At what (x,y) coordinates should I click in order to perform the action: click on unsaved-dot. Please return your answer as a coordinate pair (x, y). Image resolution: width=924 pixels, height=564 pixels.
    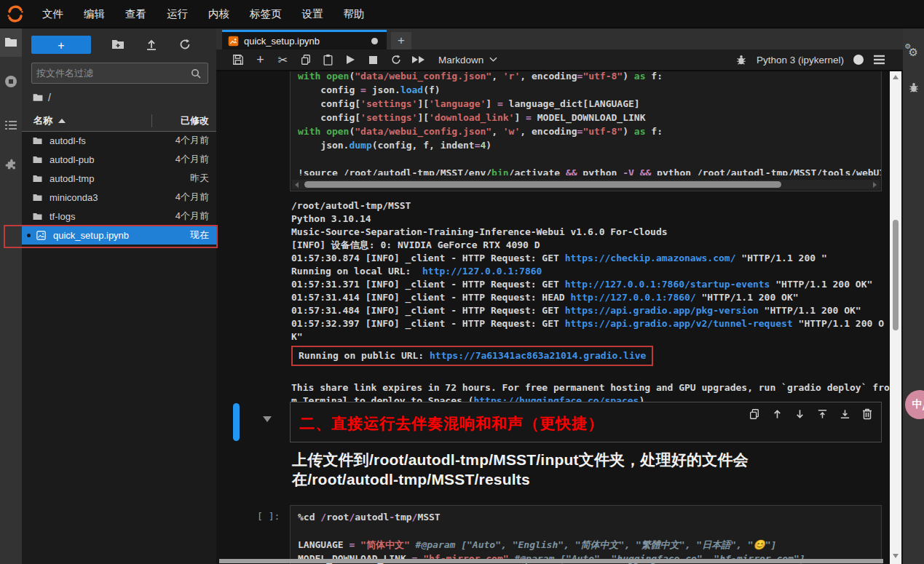
    Looking at the image, I should click on (29, 236).